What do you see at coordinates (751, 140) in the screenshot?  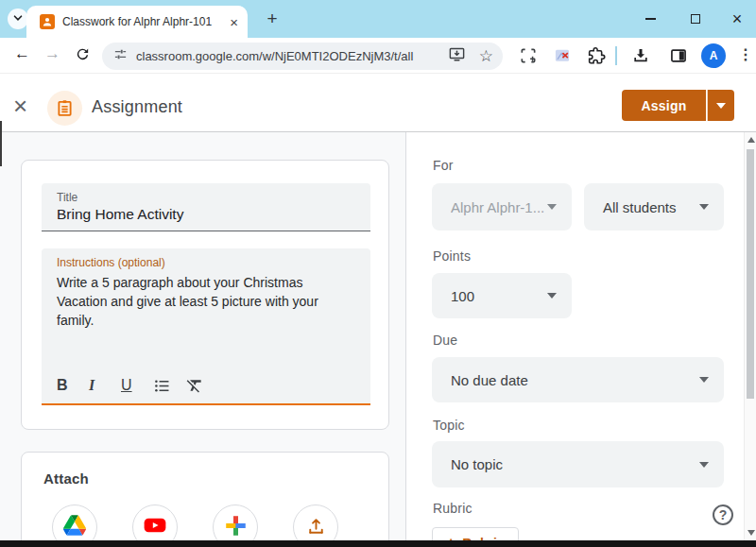 I see `scrollbar-up-arrow-icon` at bounding box center [751, 140].